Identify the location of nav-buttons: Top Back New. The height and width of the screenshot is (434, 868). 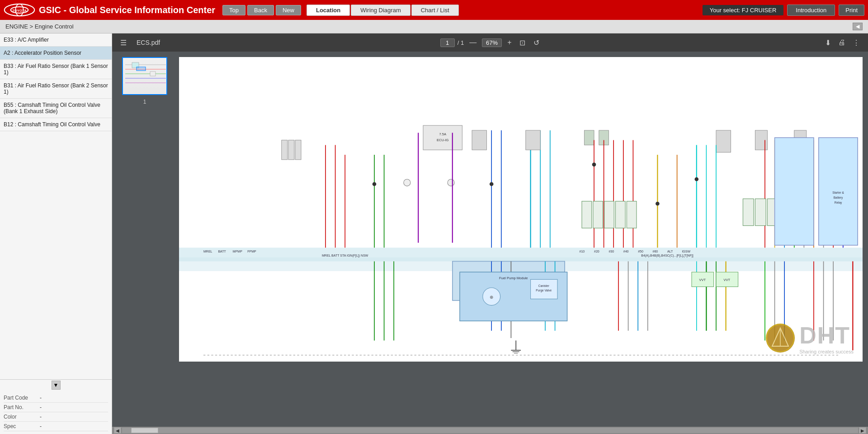
(262, 10).